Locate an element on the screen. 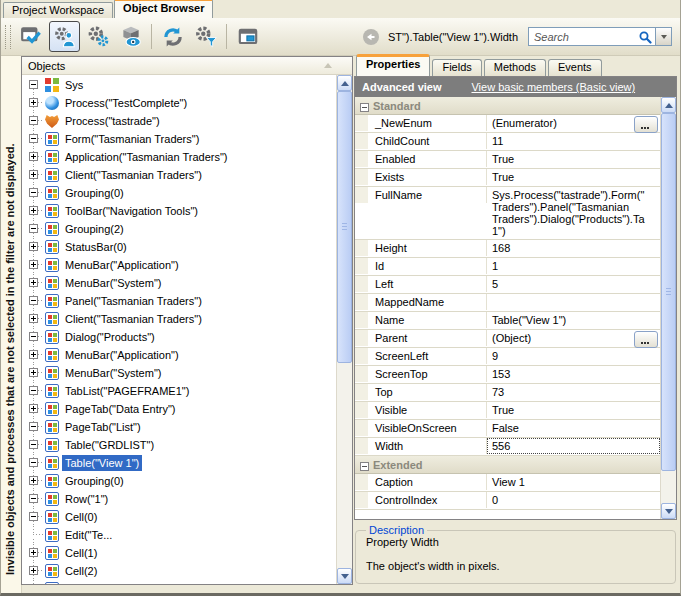 This screenshot has width=681, height=596. scroll-down-button is located at coordinates (344, 576).